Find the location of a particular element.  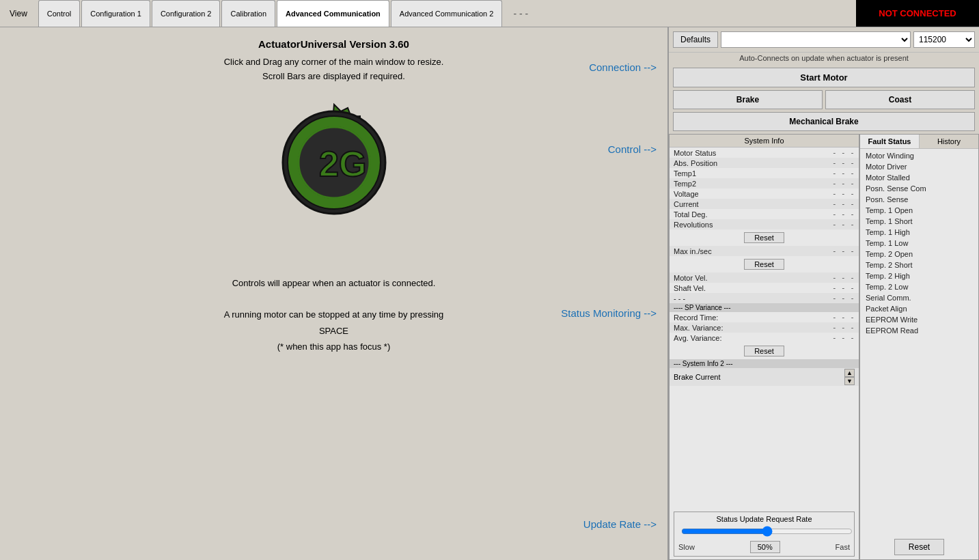

motor-controls: Start Motor Brake Coast Mechanical Brake is located at coordinates (824, 100).